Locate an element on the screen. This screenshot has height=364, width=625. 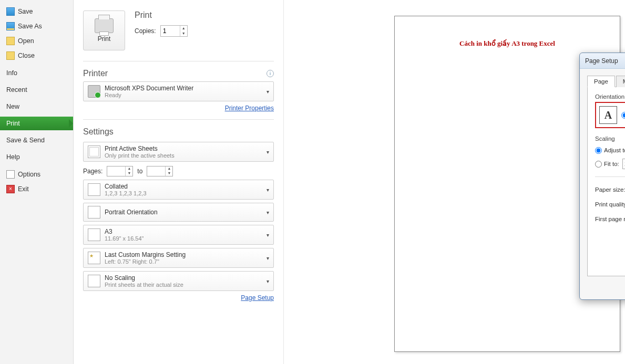
dialog-title: Page Setup is located at coordinates (605, 61).